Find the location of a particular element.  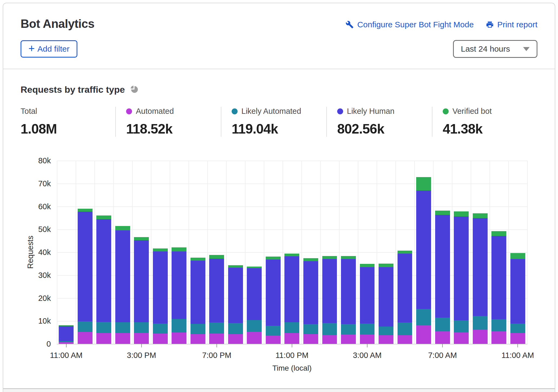

stat-likely-human: Likely Human 802.56k is located at coordinates (379, 122).